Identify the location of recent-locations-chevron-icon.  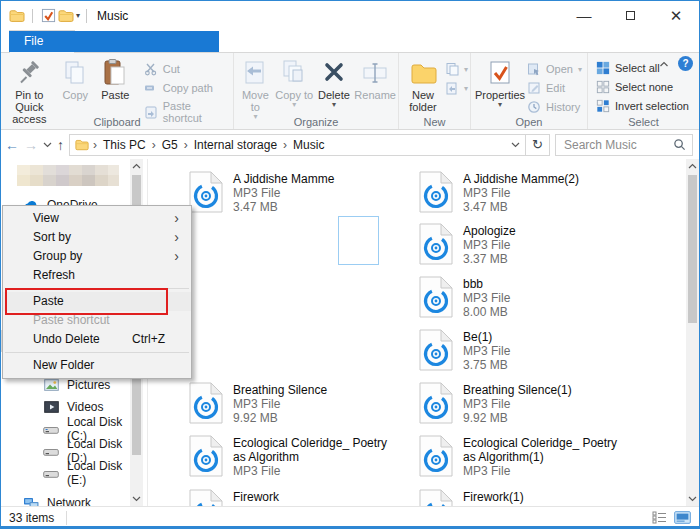
(48, 145).